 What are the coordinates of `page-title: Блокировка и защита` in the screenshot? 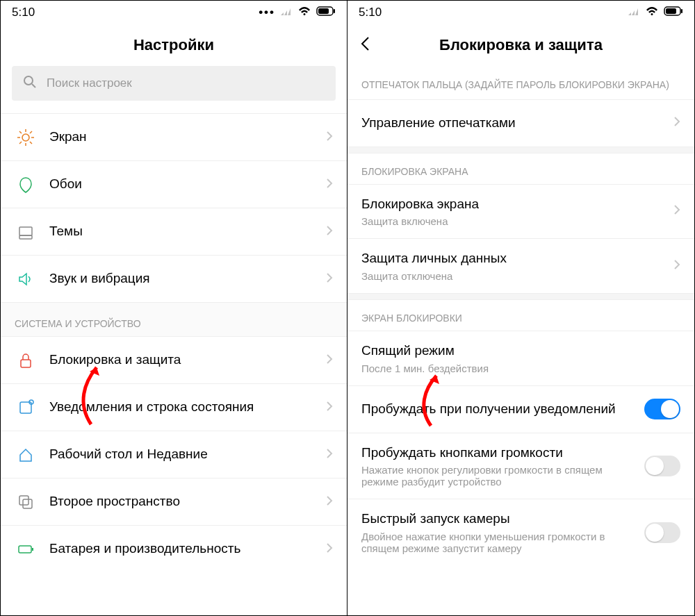 It's located at (521, 45).